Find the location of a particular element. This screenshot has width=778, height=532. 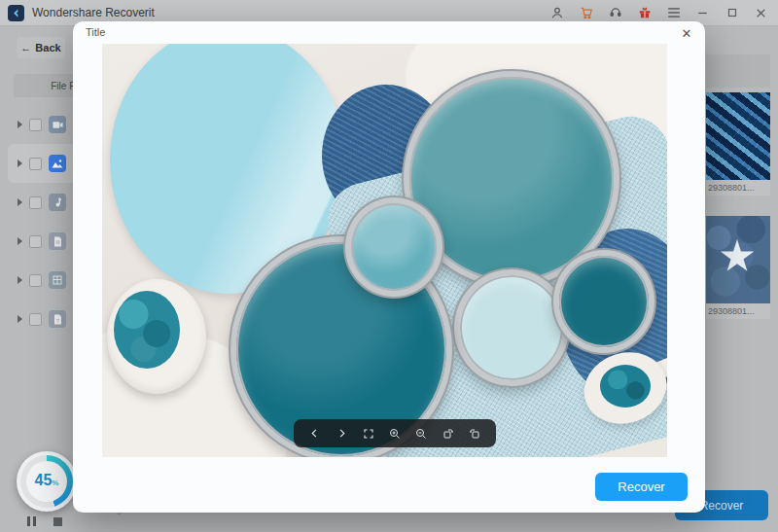

results-thumbnail-panel: 29308801... 29308801... is located at coordinates (741, 258).